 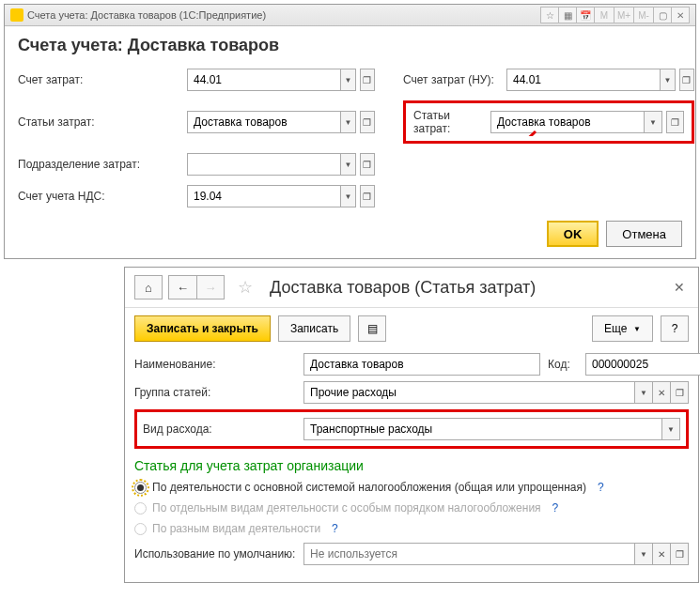 What do you see at coordinates (643, 364) in the screenshot?
I see `input-code` at bounding box center [643, 364].